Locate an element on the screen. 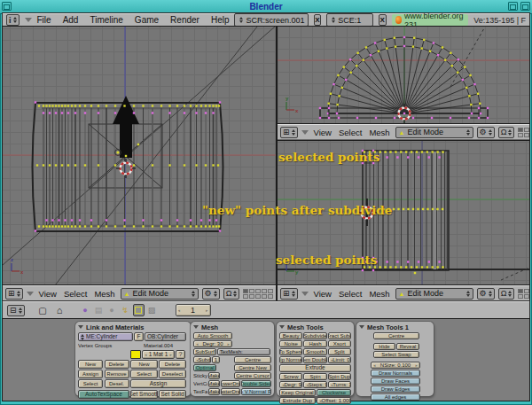  context-script-icon: ▤ is located at coordinates (99, 310).